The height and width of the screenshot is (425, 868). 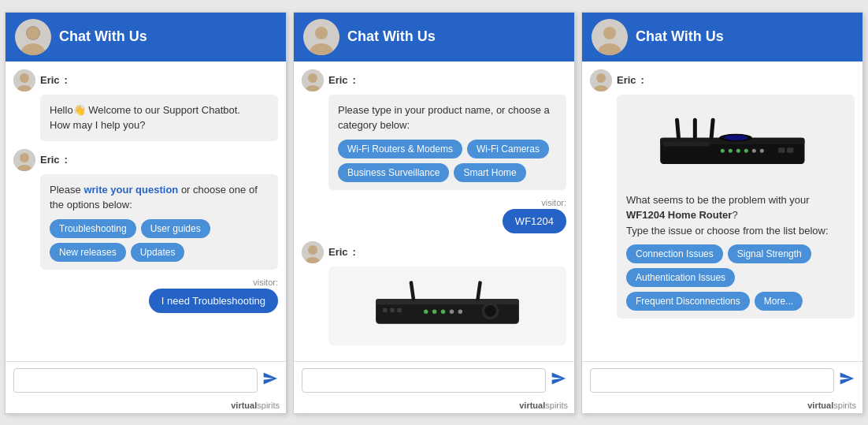 I want to click on btn-frequent-disconnections: Frequent Disconnections, so click(x=688, y=301).